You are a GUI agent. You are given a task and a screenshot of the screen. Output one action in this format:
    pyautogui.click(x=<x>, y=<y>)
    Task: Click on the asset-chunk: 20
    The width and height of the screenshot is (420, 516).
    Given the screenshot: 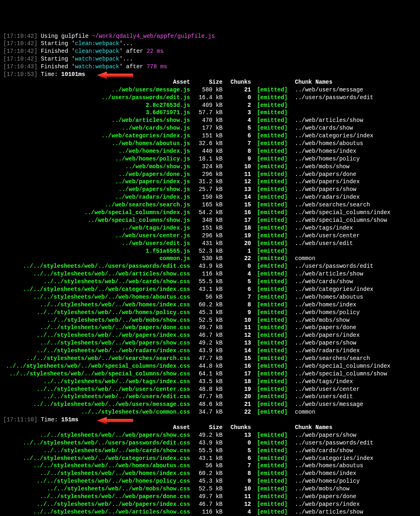 What is the action you would take?
    pyautogui.click(x=237, y=397)
    